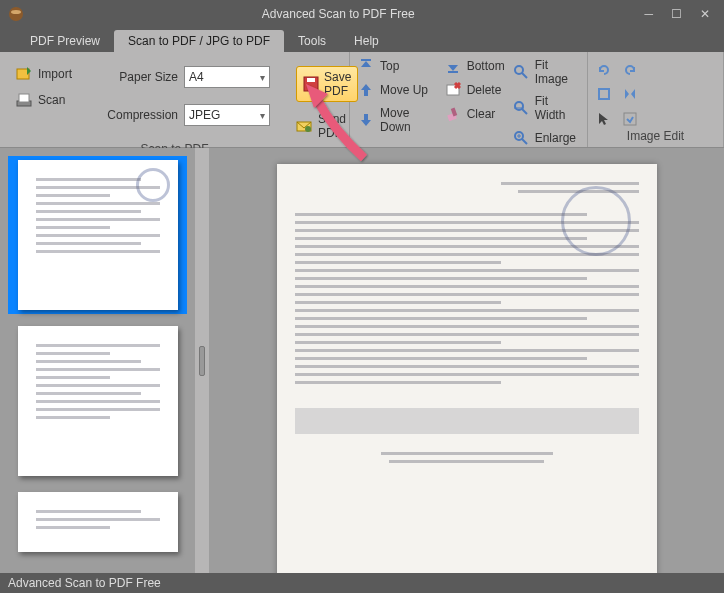  I want to click on scan-label: Scan, so click(52, 100).